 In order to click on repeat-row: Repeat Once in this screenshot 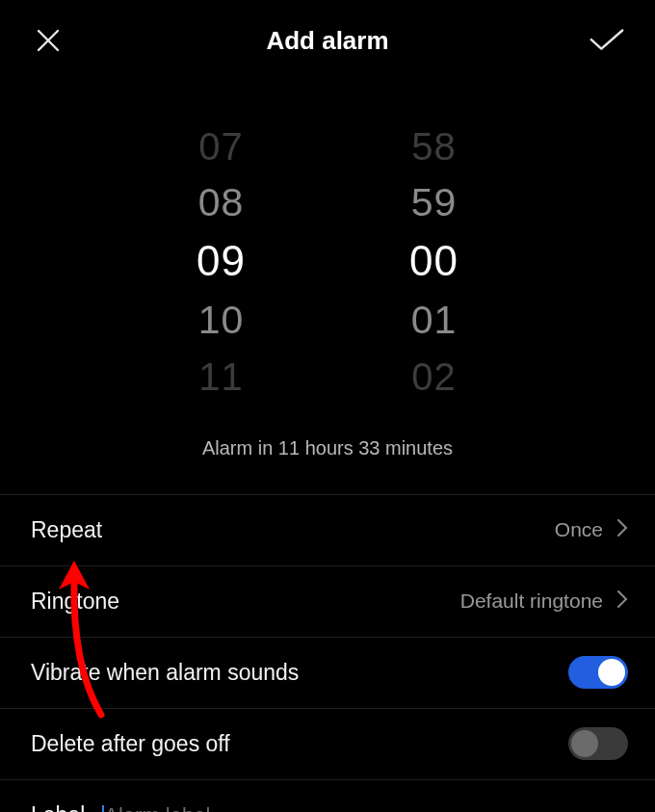, I will do `click(328, 531)`.